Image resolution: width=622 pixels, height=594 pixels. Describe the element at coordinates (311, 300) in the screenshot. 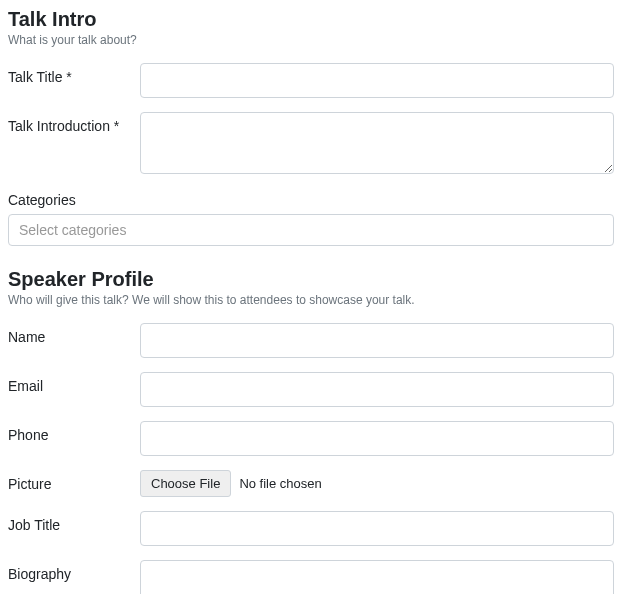

I see `speaker-profile-subtitle: Who will give this talk? We will show th…` at that location.